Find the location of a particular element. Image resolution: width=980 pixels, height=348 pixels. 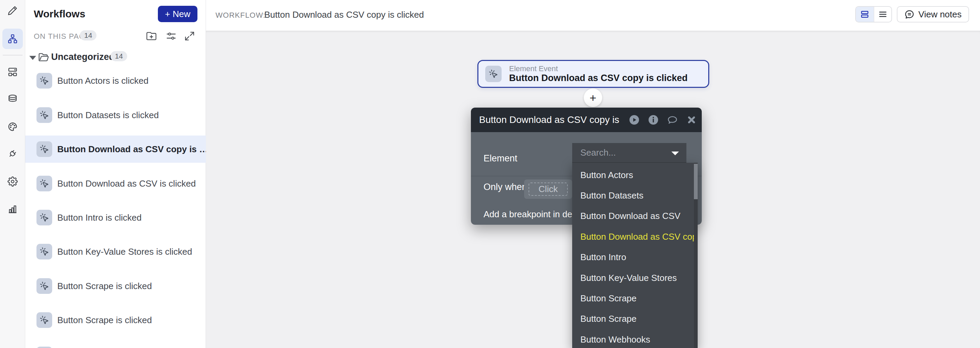

database-icon is located at coordinates (13, 99).